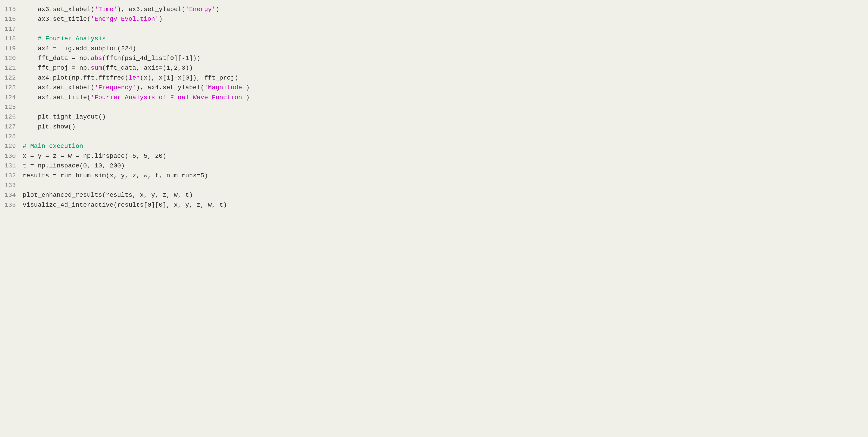  What do you see at coordinates (443, 78) in the screenshot?
I see `line-content: ax4.plot(np.fft.fftfreq(len(x), x[1]-x[0…` at bounding box center [443, 78].